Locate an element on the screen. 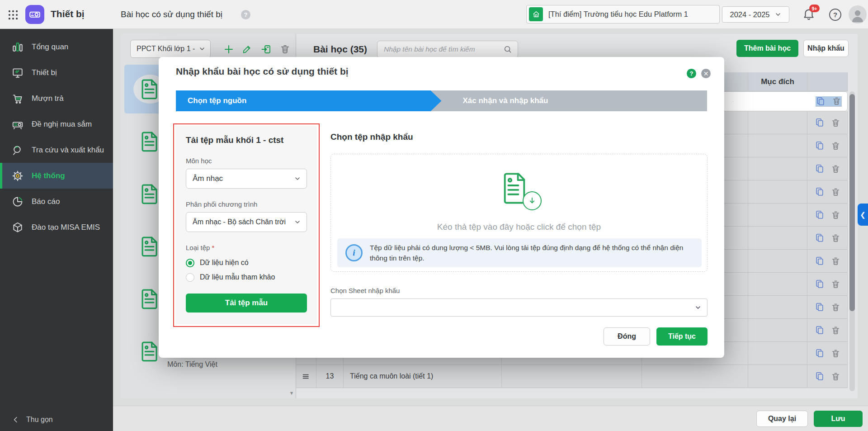  step-1-label: Chọn tệp nguồn is located at coordinates (217, 101).